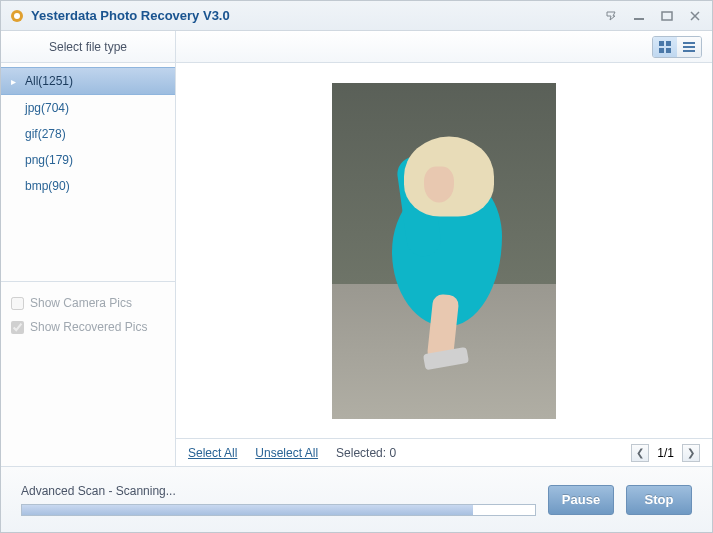 The width and height of the screenshot is (713, 533). What do you see at coordinates (17, 16) in the screenshot?
I see `app-icon` at bounding box center [17, 16].